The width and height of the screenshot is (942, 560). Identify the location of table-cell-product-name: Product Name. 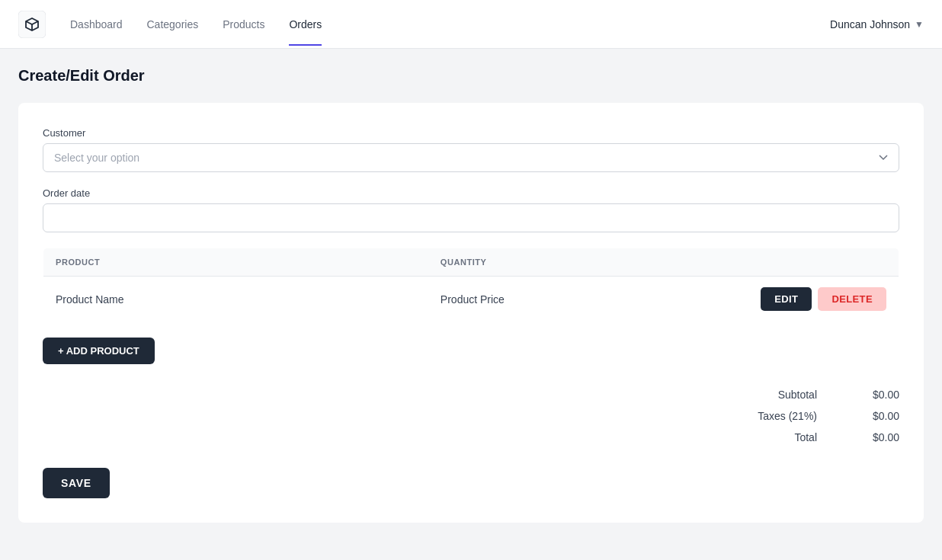
(236, 299).